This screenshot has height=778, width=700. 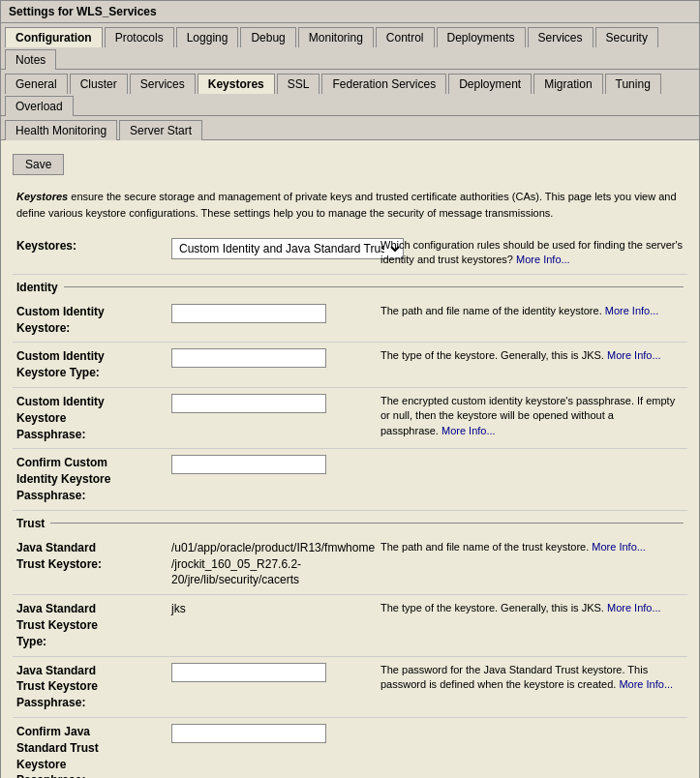 I want to click on confirm-custom-identity-keystore-passphrase-control, so click(x=268, y=464).